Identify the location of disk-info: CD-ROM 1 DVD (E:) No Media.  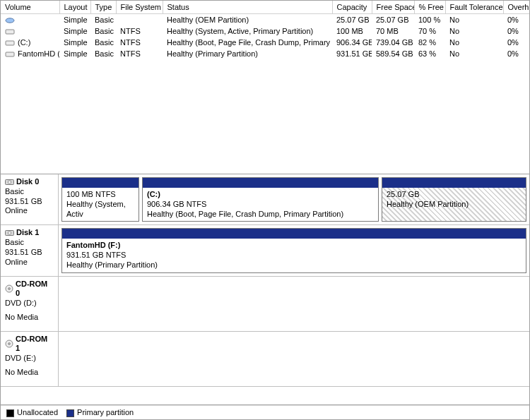
(30, 359).